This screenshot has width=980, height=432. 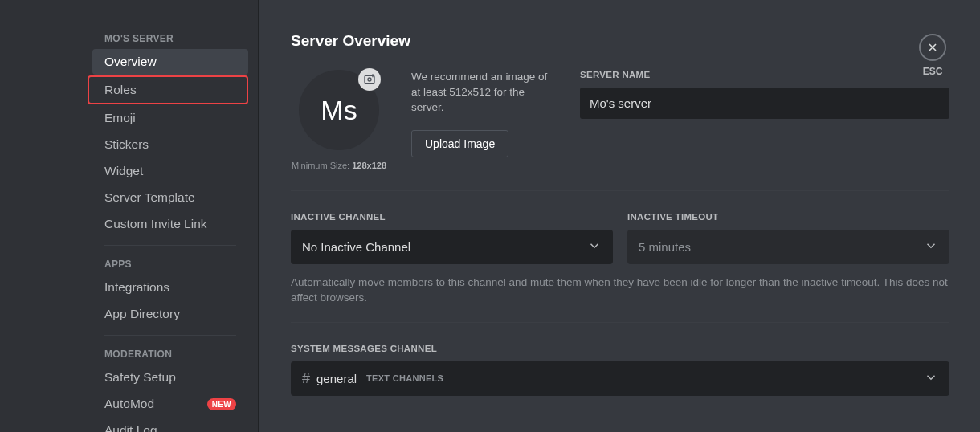 What do you see at coordinates (789, 247) in the screenshot?
I see `inactive-timeout-select: 5 minutes` at bounding box center [789, 247].